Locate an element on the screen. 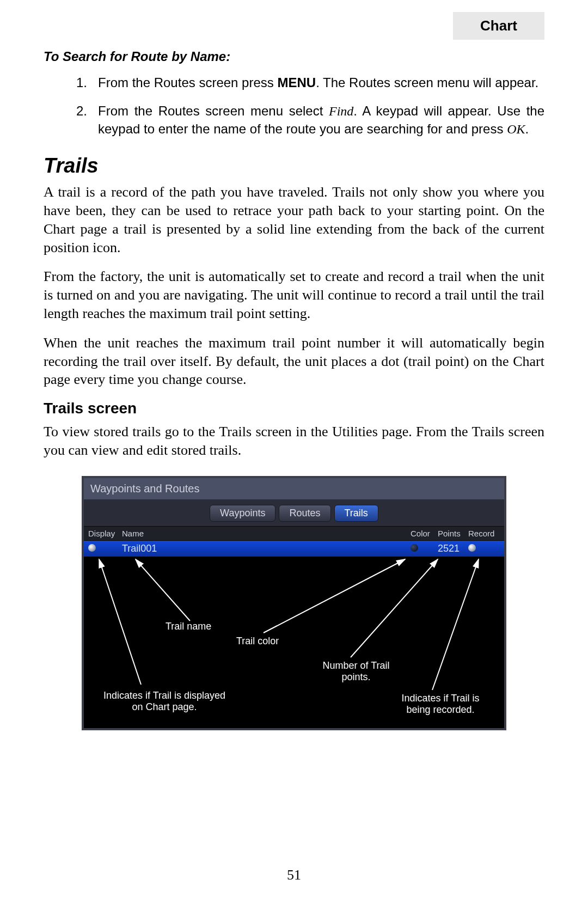 This screenshot has height=916, width=588. window-title: Waypoints and Routes is located at coordinates (294, 489).